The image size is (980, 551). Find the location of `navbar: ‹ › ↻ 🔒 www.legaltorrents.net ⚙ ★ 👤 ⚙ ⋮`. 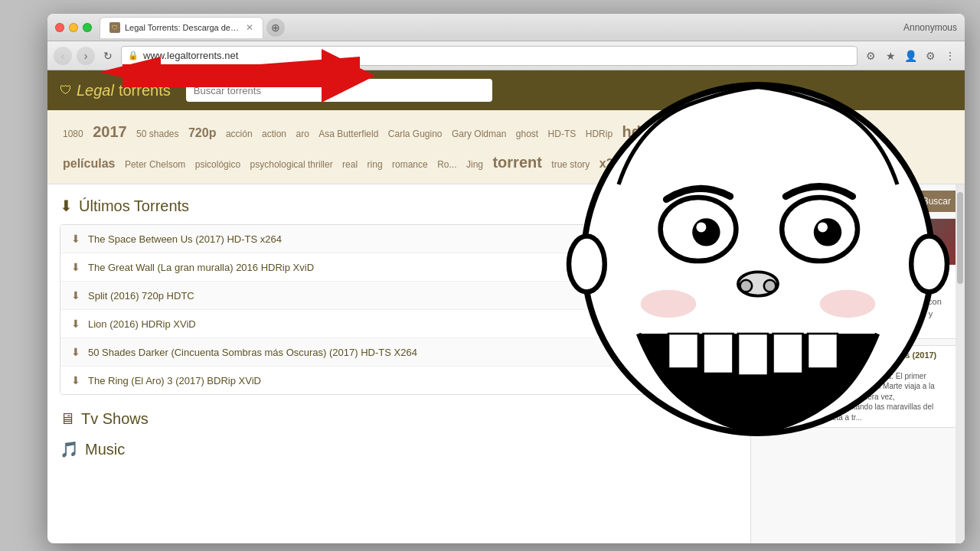

navbar: ‹ › ↻ 🔒 www.legaltorrents.net ⚙ ★ 👤 ⚙ ⋮ is located at coordinates (506, 56).